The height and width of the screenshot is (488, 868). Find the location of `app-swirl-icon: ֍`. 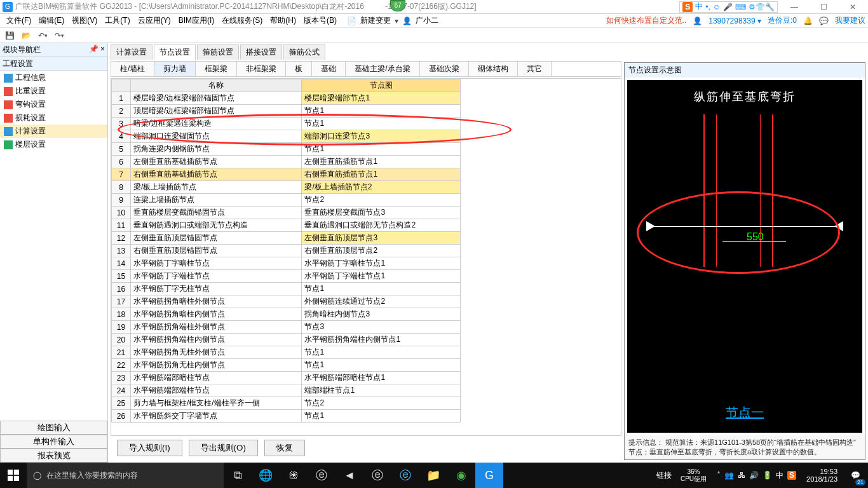

app-swirl-icon: ֍ is located at coordinates (294, 475).